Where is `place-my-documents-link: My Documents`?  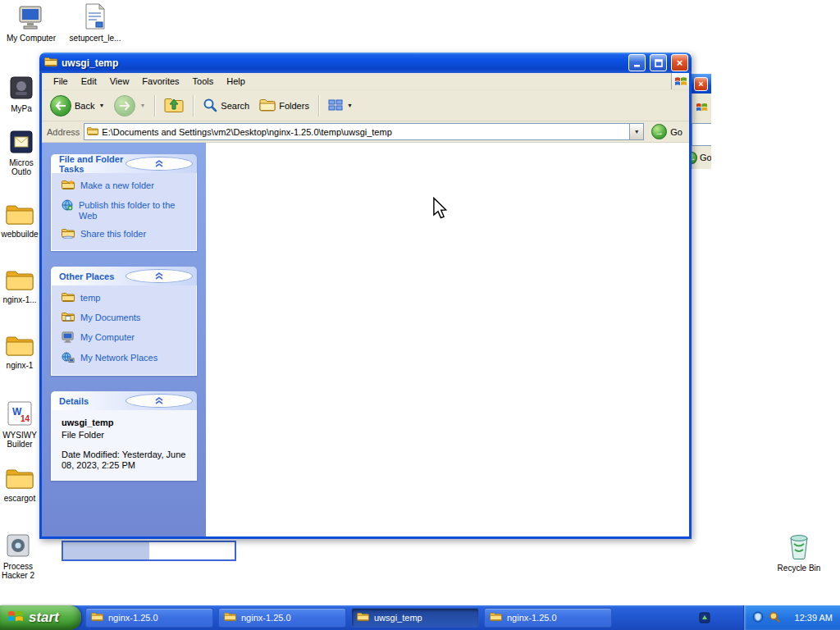 place-my-documents-link: My Documents is located at coordinates (126, 318).